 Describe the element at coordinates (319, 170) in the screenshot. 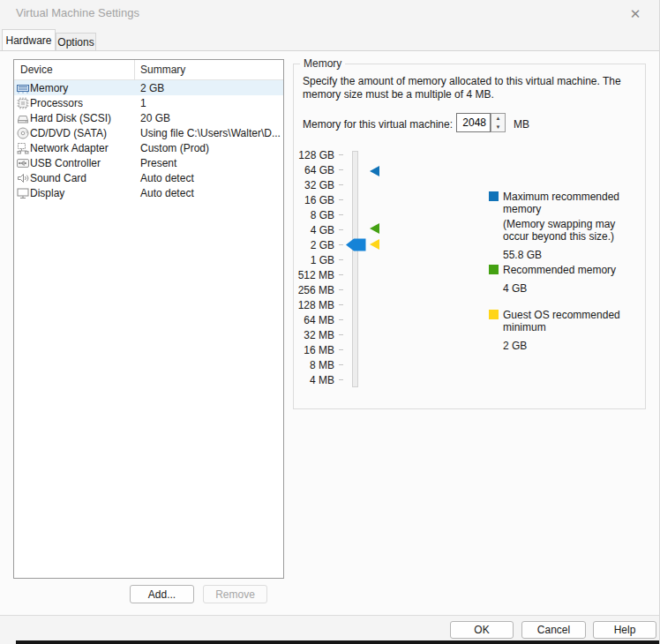

I see `scale-label: 64 GB` at that location.